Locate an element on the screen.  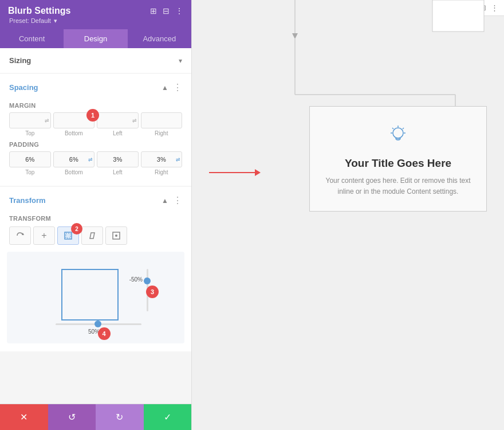
badge-2: 2 is located at coordinates (77, 229).